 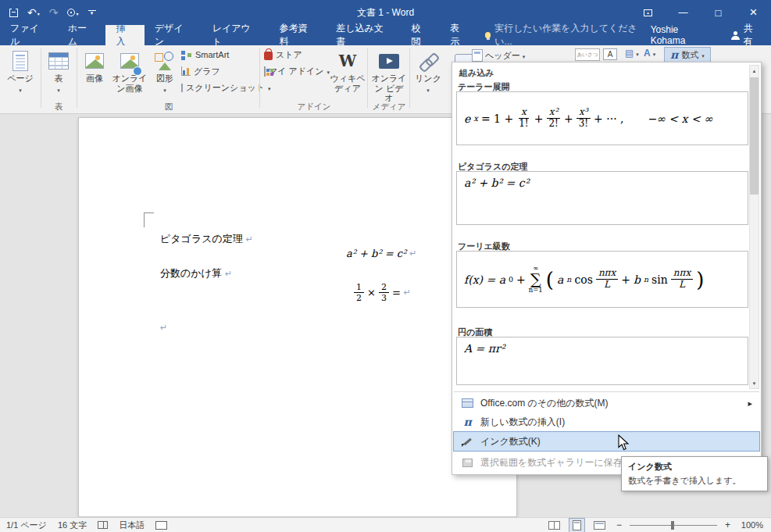 I want to click on maximize-button, so click(x=719, y=12).